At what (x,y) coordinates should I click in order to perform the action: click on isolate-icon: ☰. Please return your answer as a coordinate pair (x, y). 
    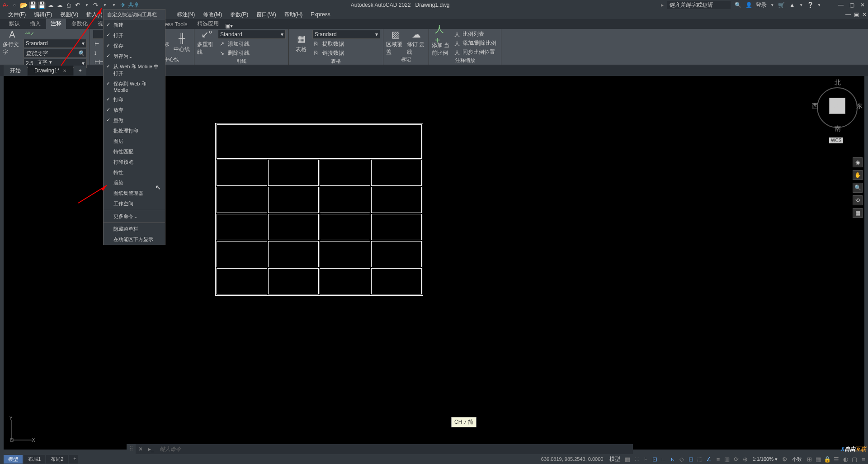
    Looking at the image, I should click on (836, 459).